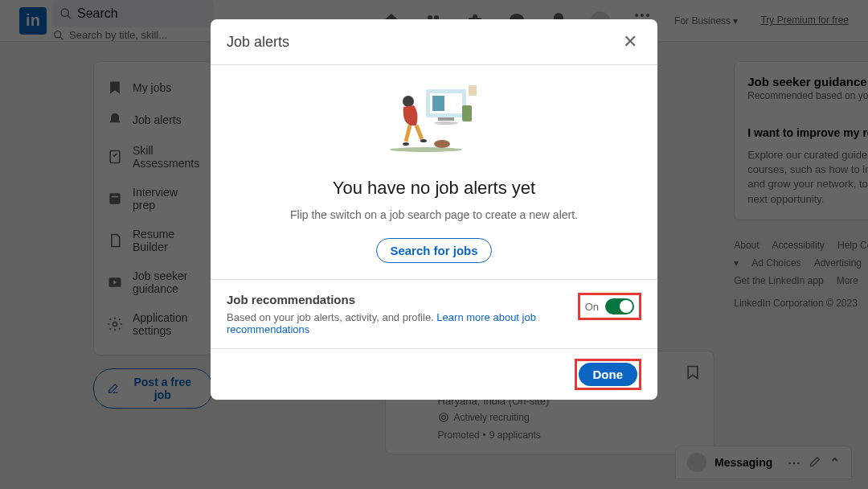  I want to click on empty-state-sub: Flip the switch on a job search page to …, so click(434, 216).